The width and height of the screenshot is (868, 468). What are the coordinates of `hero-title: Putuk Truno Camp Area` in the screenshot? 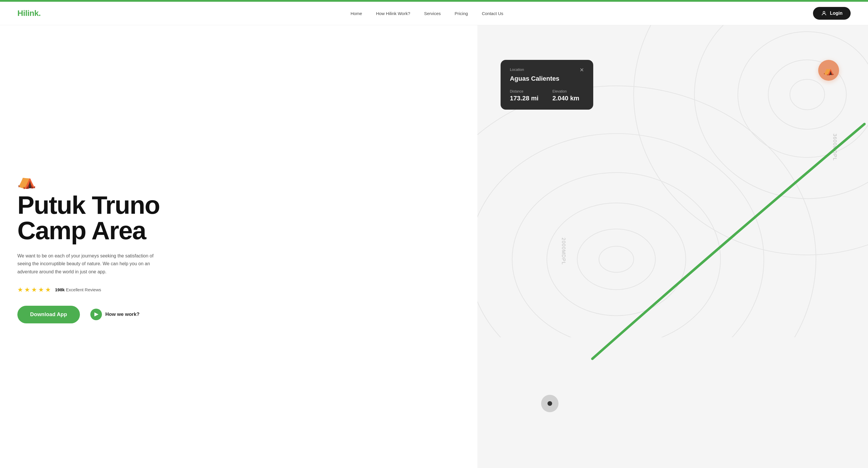 It's located at (239, 218).